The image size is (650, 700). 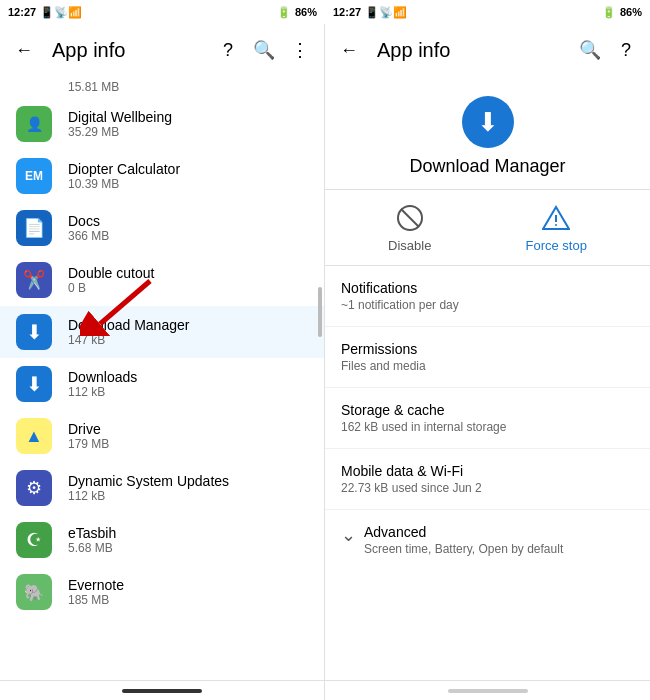 I want to click on left-app-bar: ← App info ? 🔍 ⋮, so click(x=162, y=50).